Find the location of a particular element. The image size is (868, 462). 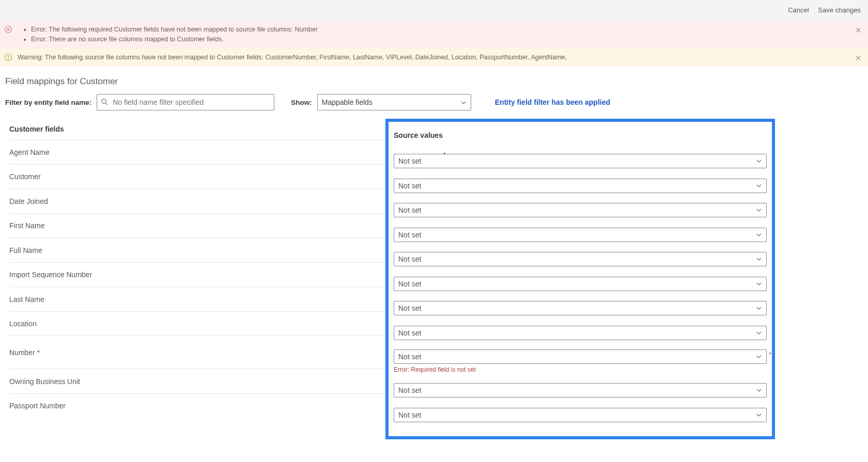

source-select-location: Not set is located at coordinates (580, 333).